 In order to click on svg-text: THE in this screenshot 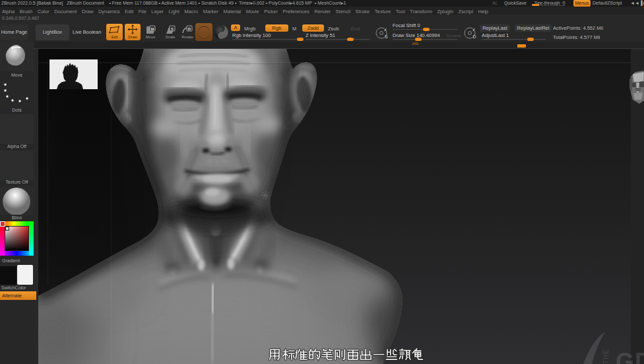, I will do `click(606, 357)`.